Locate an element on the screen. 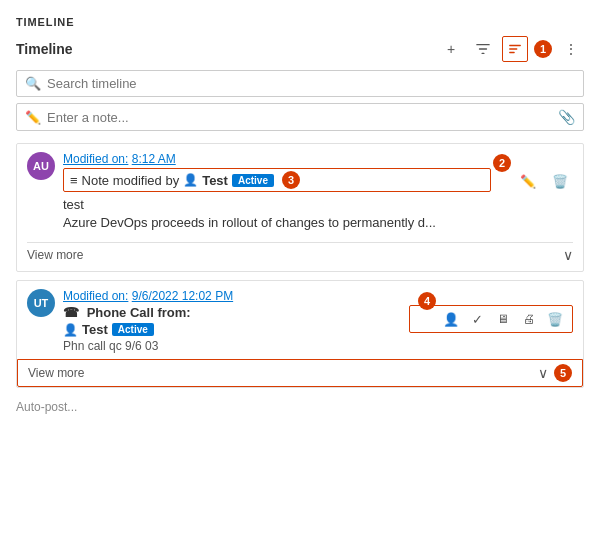  user-icon-1: 👤 is located at coordinates (190, 180).